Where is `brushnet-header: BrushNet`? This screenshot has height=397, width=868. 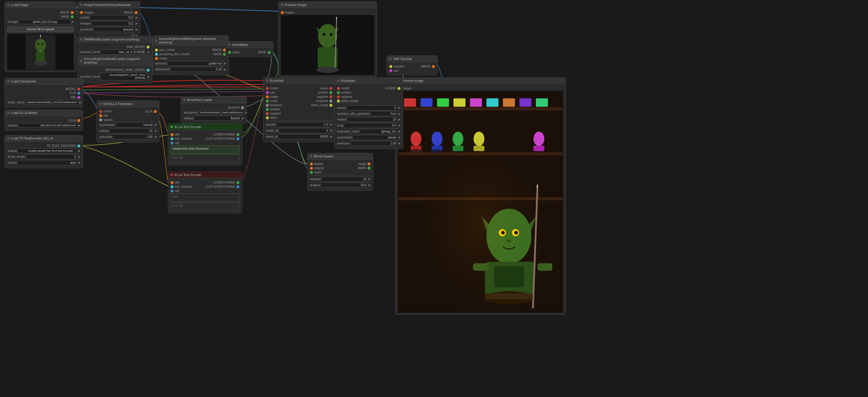 brushnet-header: BrushNet is located at coordinates (299, 81).